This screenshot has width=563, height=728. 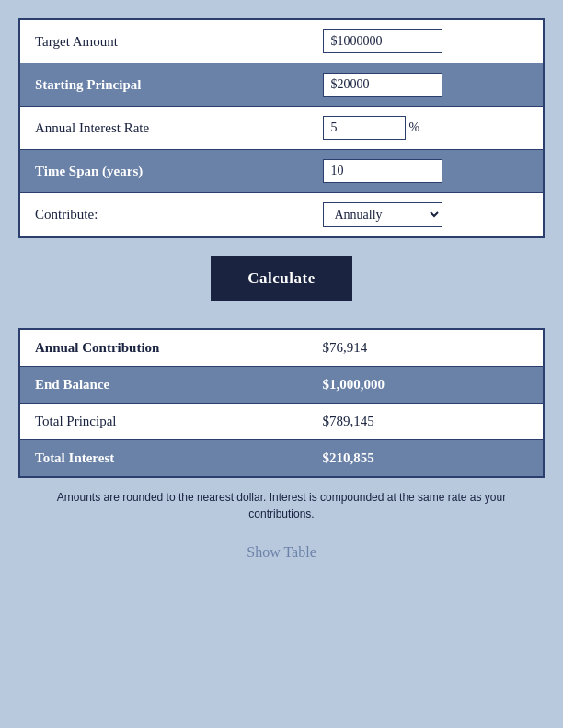 I want to click on calculate-button: Calculate, so click(x=282, y=279).